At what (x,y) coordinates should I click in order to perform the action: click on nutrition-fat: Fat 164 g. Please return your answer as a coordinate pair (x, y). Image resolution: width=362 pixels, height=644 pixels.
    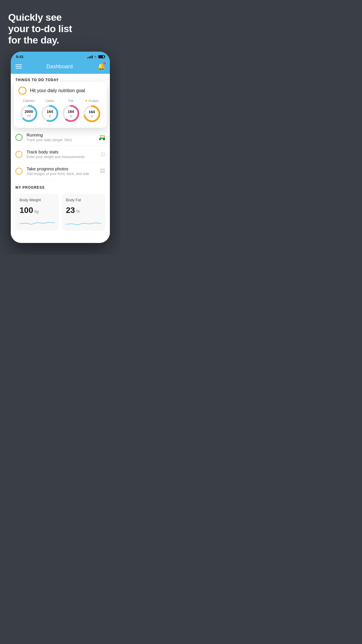
    Looking at the image, I should click on (71, 111).